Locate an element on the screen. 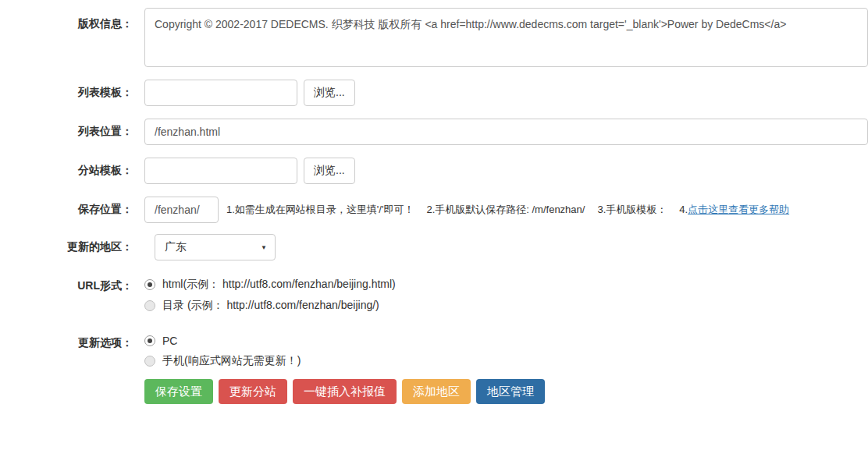 The image size is (868, 450). add-region-button: 添加地区 is located at coordinates (436, 392).